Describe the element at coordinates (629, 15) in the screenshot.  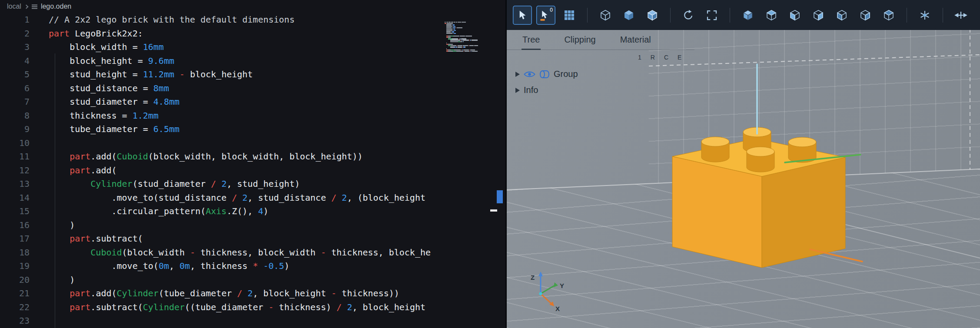
I see `view-solid-button` at that location.